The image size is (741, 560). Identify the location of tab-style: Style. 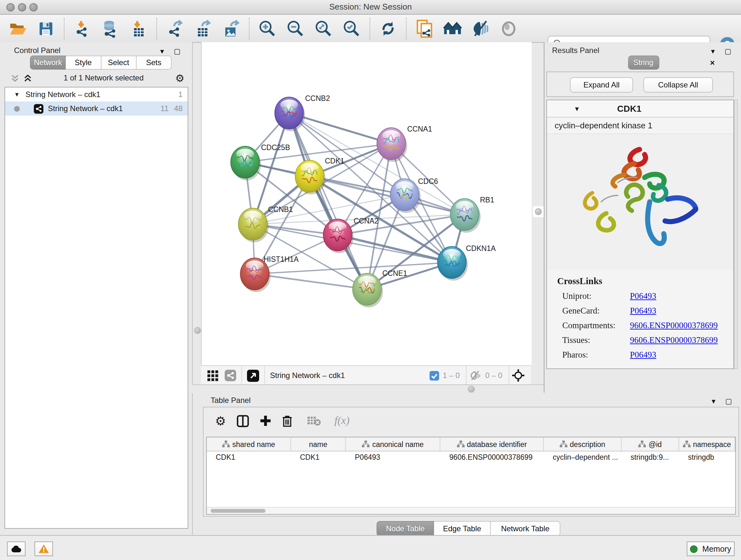
(84, 63).